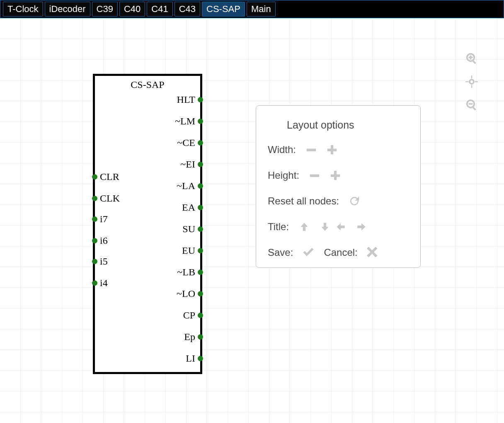 The image size is (504, 423). What do you see at coordinates (279, 227) in the screenshot?
I see `title-label: Title:` at bounding box center [279, 227].